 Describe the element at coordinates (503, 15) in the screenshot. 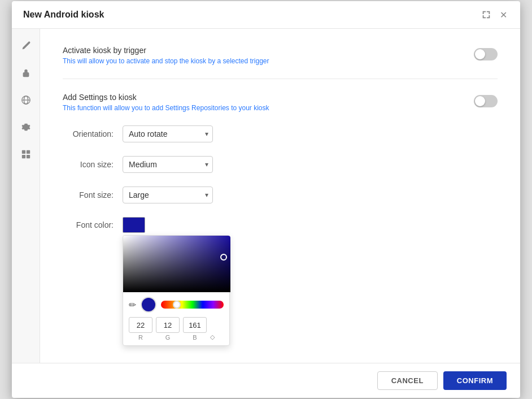

I see `close-icon: ✕` at that location.